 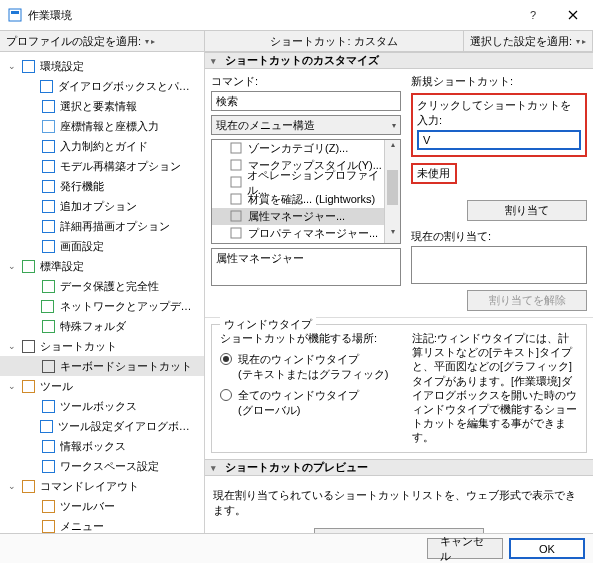 What do you see at coordinates (102, 326) in the screenshot?
I see `tree-item: 特殊フォルダ` at bounding box center [102, 326].